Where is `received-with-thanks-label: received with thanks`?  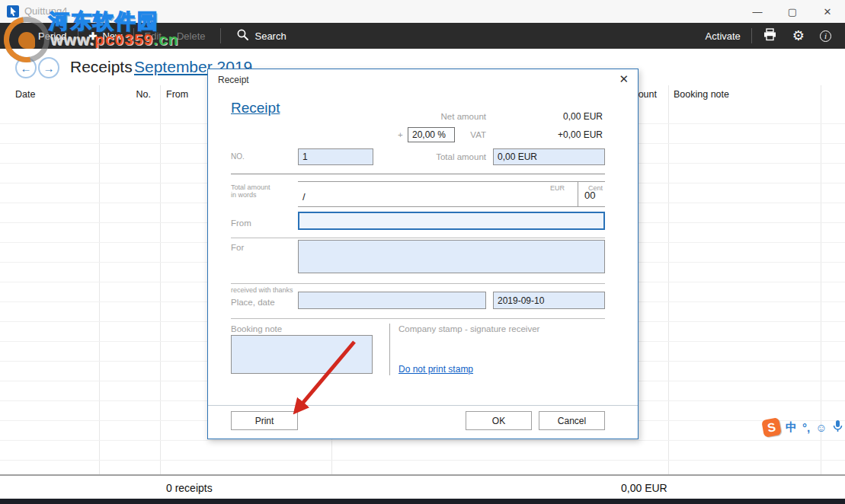
received-with-thanks-label: received with thanks is located at coordinates (262, 290).